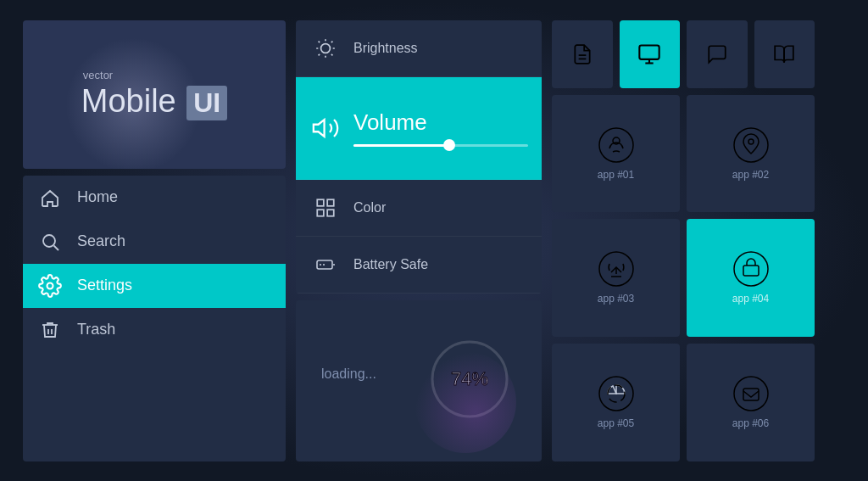  Describe the element at coordinates (391, 265) in the screenshot. I see `battery-label: Battery Safe` at that location.